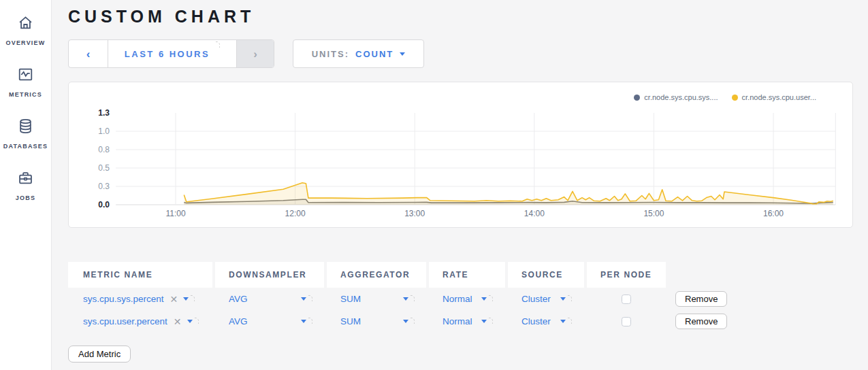 The width and height of the screenshot is (868, 370). Describe the element at coordinates (26, 180) in the screenshot. I see `jobs-icon` at that location.